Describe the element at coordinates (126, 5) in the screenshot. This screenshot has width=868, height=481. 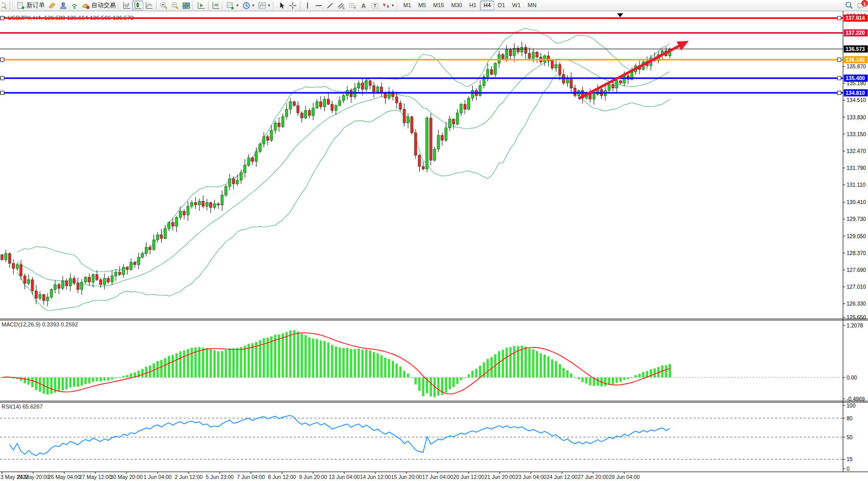
I see `bar-chart-button` at that location.